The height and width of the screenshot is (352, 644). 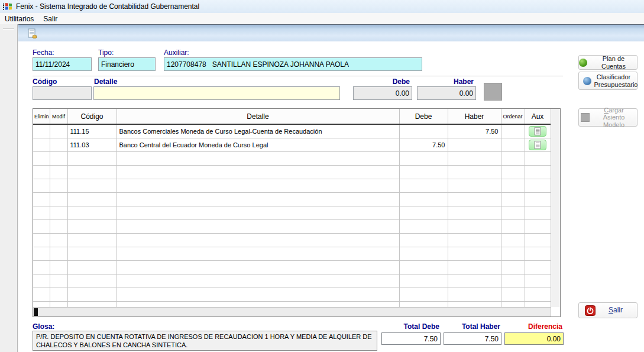 I want to click on haber-input, so click(x=446, y=93).